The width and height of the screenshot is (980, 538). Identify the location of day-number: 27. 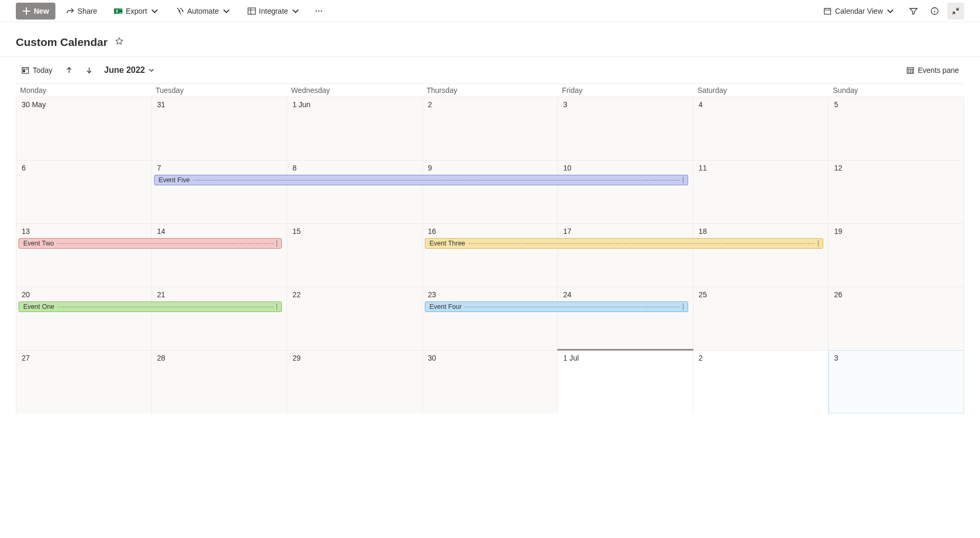
(26, 358).